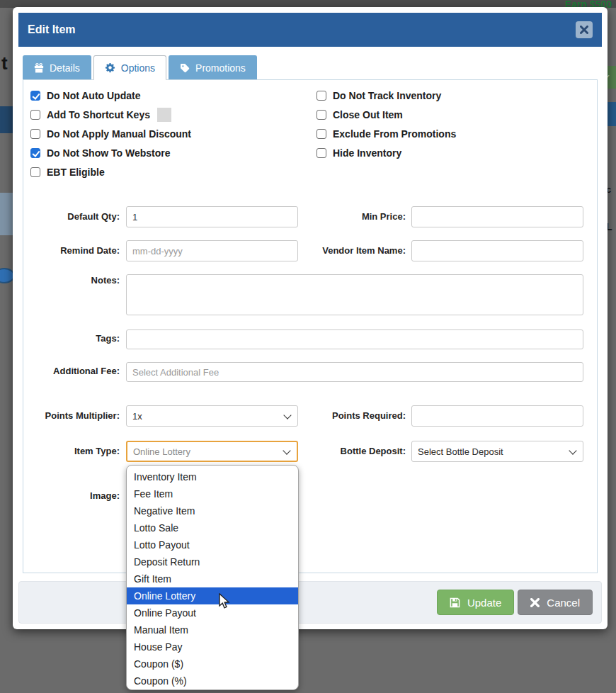 Image resolution: width=616 pixels, height=693 pixels. Describe the element at coordinates (212, 416) in the screenshot. I see `points-multiplier-select: 1x` at that location.